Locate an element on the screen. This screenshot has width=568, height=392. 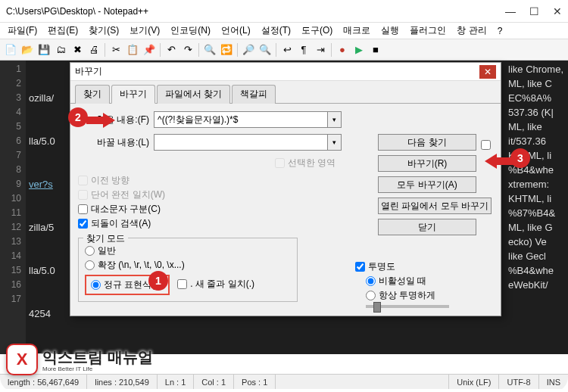
menu-tools: 도구(O) is located at coordinates (317, 30).